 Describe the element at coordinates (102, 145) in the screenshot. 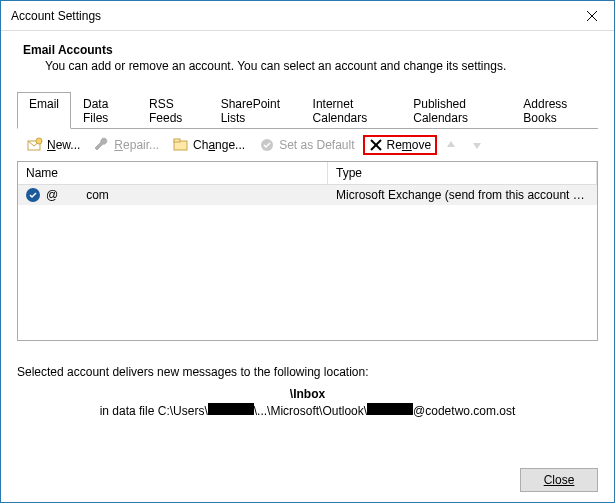

I see `wrench-icon` at that location.